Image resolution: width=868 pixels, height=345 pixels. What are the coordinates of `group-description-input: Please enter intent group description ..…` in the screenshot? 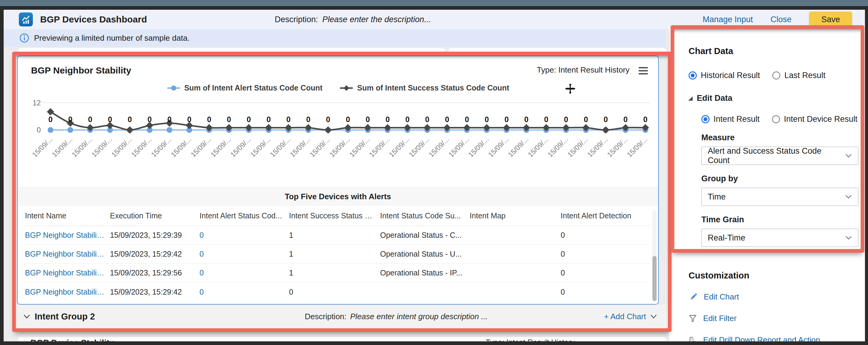 It's located at (419, 317).